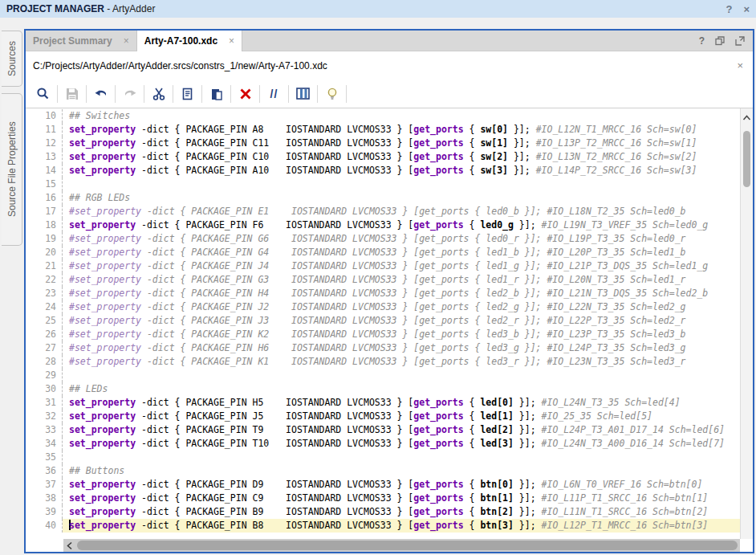  What do you see at coordinates (383, 498) in the screenshot?
I see `code-line: 38set_property -dict { PACKAGE_PIN C9 IO…` at bounding box center [383, 498].